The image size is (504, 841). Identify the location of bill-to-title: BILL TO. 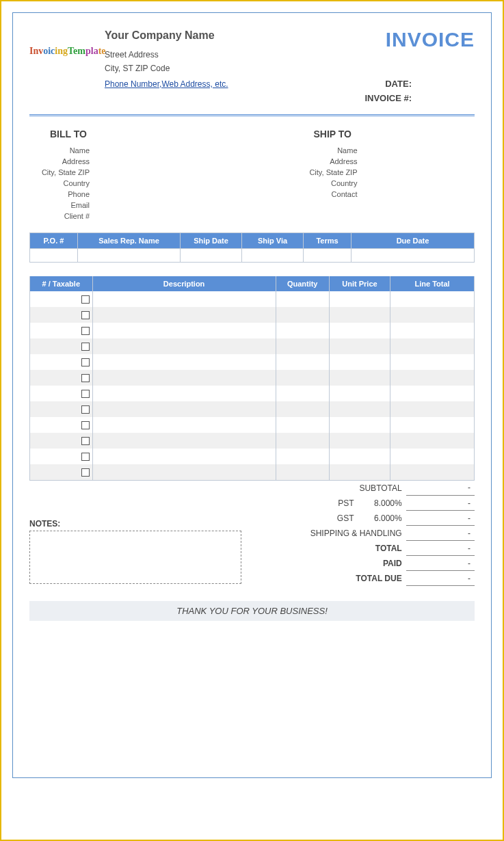
(148, 134).